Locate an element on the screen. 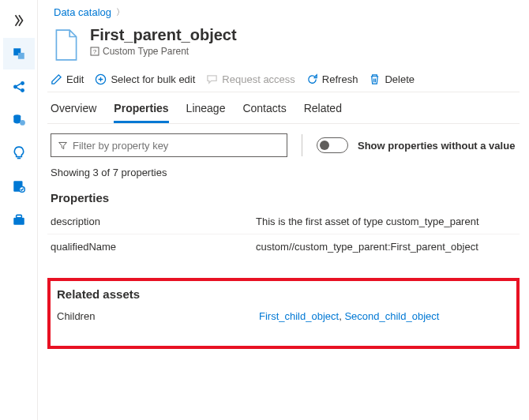 The width and height of the screenshot is (529, 420). toolbar: Edit Select for bulk edit Request access… is located at coordinates (283, 81).